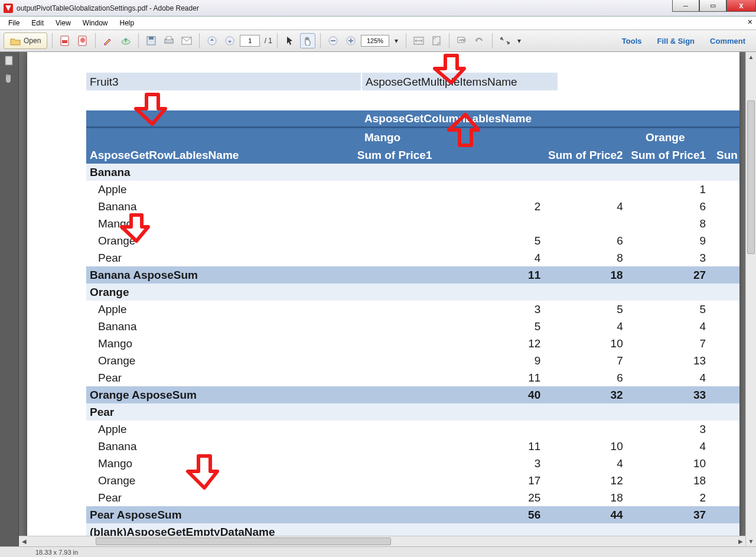 The height and width of the screenshot is (557, 756). Describe the element at coordinates (751, 541) in the screenshot. I see `scroll-down-icon: ▼` at that location.